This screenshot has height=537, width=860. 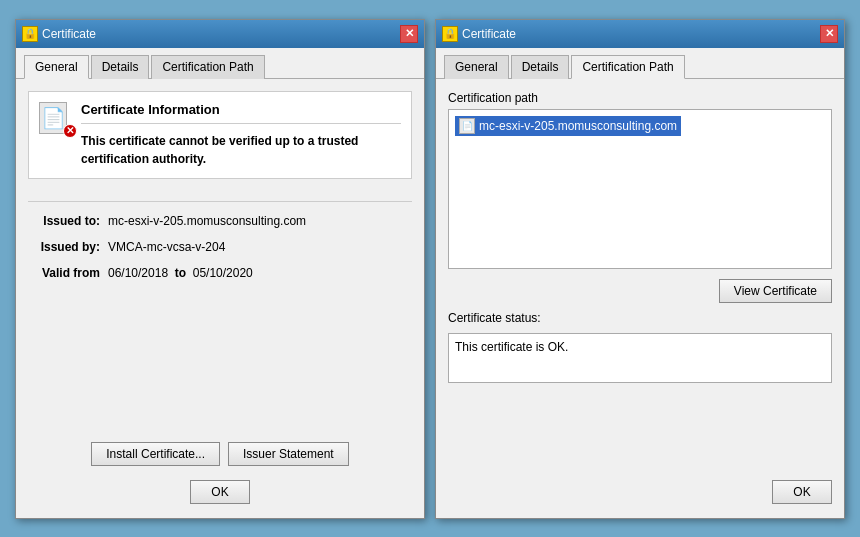 I want to click on cert-info-box: ✕ Certificate Information This certifica…, so click(x=220, y=135).